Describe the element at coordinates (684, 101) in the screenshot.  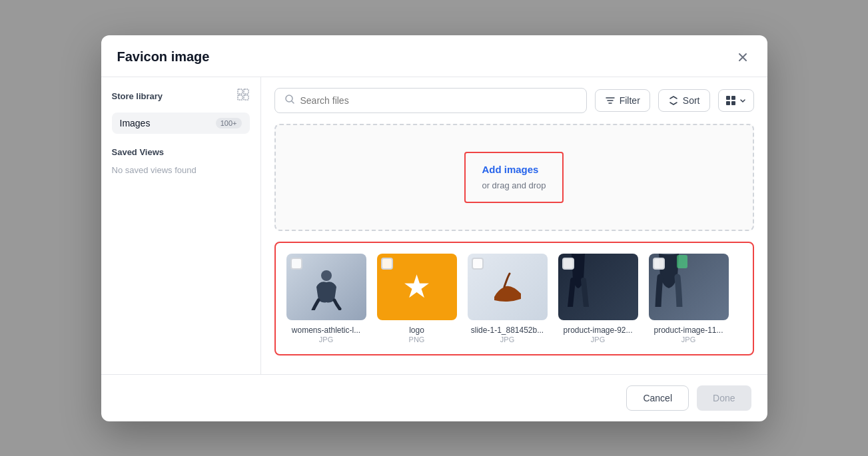
I see `sort-button: Sort` at that location.